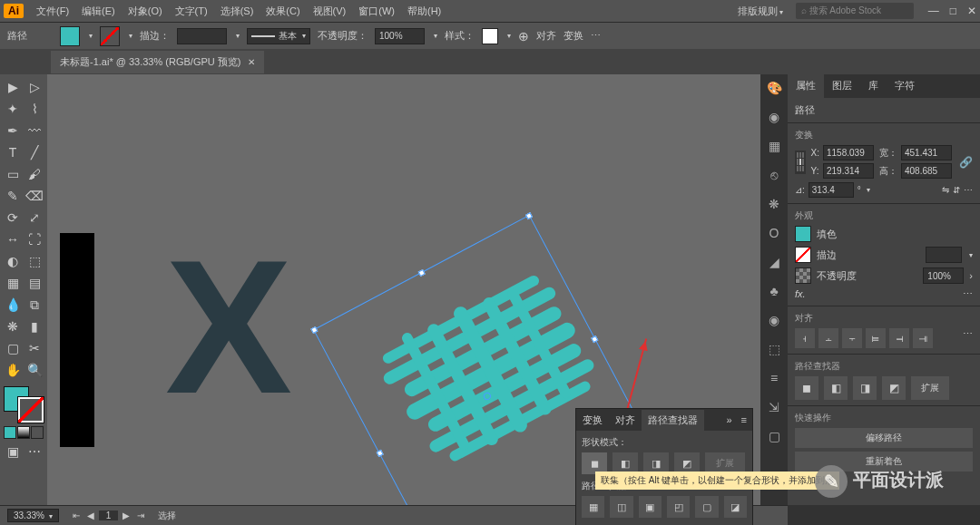 The height and width of the screenshot is (525, 980). What do you see at coordinates (650, 507) in the screenshot?
I see `merge-button: ▣` at bounding box center [650, 507].